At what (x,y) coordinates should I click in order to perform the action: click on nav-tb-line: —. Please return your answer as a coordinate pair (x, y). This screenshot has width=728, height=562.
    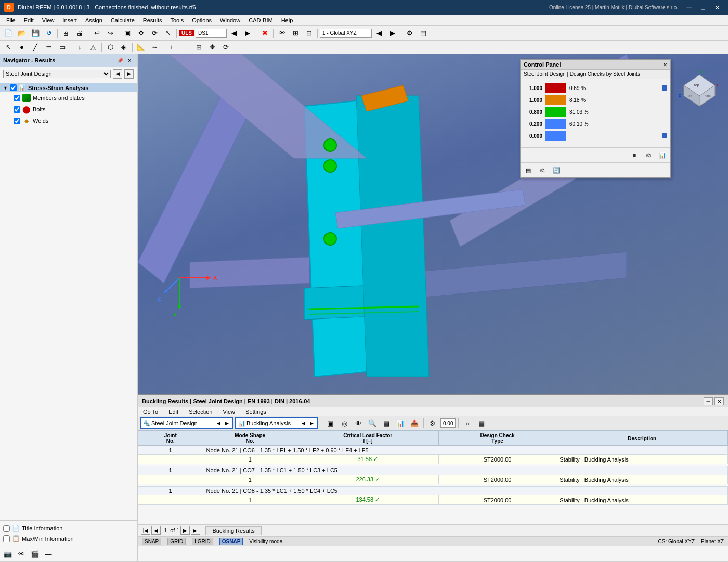
    Looking at the image, I should click on (48, 554).